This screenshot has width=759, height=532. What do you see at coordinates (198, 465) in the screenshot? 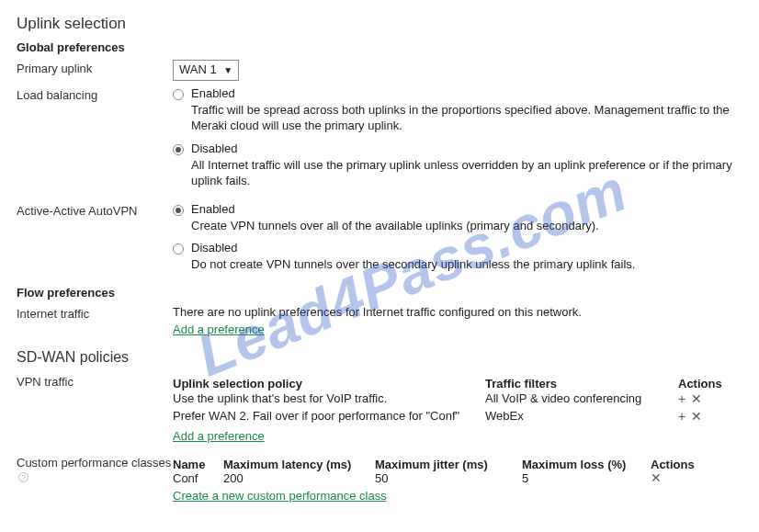
I see `perf-col-name: Name` at bounding box center [198, 465].